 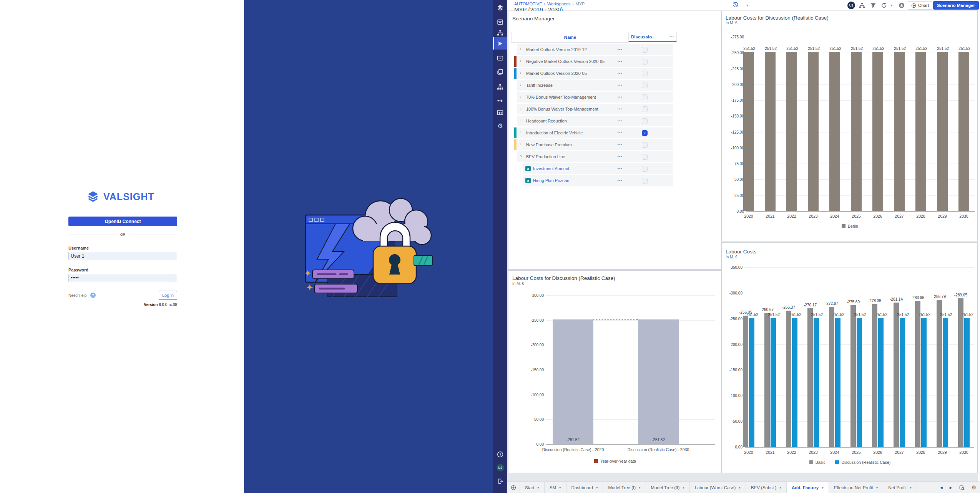 What do you see at coordinates (816, 382) in the screenshot?
I see `bar-discussion-realistic-case--2023` at bounding box center [816, 382].